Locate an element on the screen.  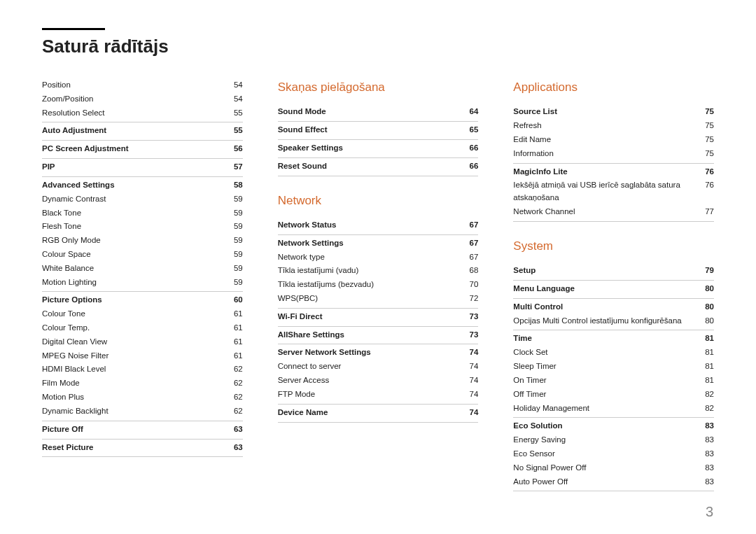
toc-label: White Balance is located at coordinates (138, 269).